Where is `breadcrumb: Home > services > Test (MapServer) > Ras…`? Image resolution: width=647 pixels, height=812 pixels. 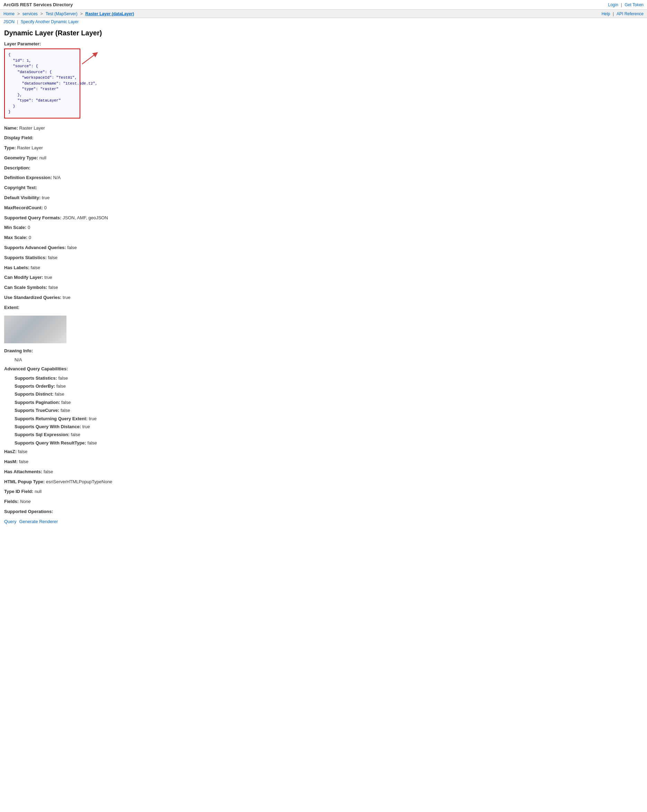
breadcrumb: Home > services > Test (MapServer) > Ras… is located at coordinates (69, 14).